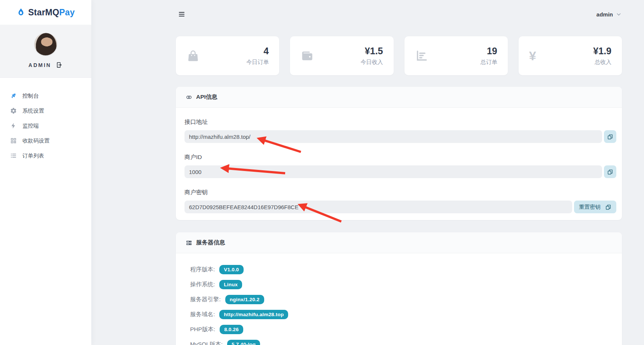 Image resolution: width=644 pixels, height=345 pixels. I want to click on stat-label: 今日收入, so click(372, 62).